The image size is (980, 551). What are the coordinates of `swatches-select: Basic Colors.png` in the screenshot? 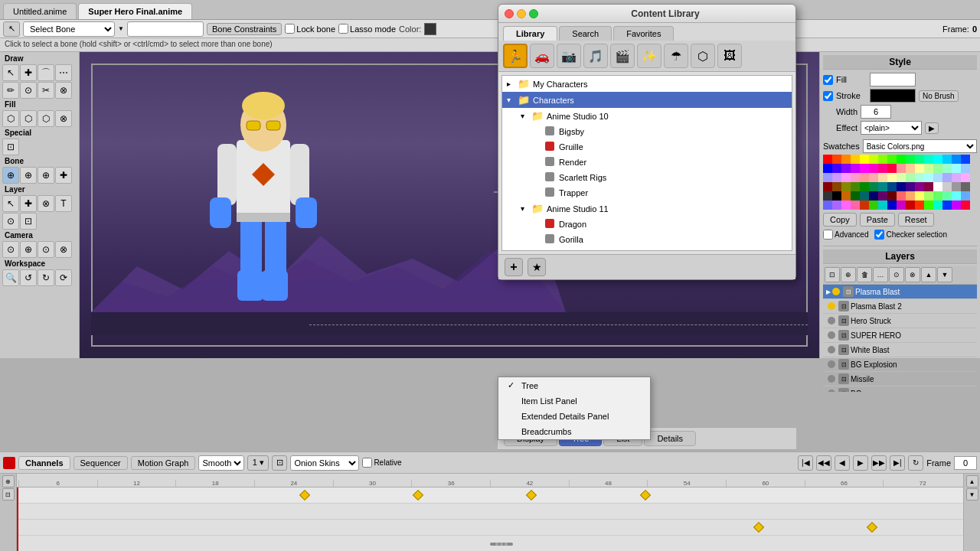 It's located at (920, 146).